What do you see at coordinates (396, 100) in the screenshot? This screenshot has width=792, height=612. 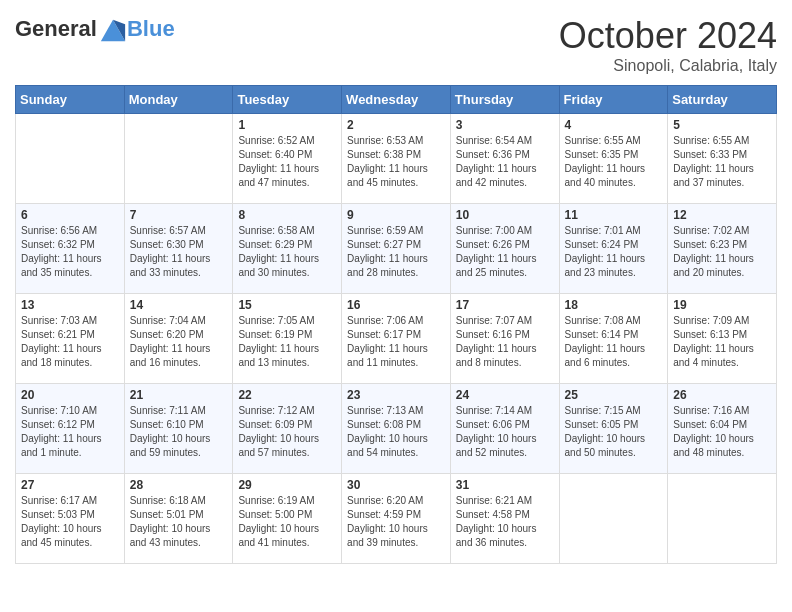 I see `weekday-header-wednesday: Wednesday` at bounding box center [396, 100].